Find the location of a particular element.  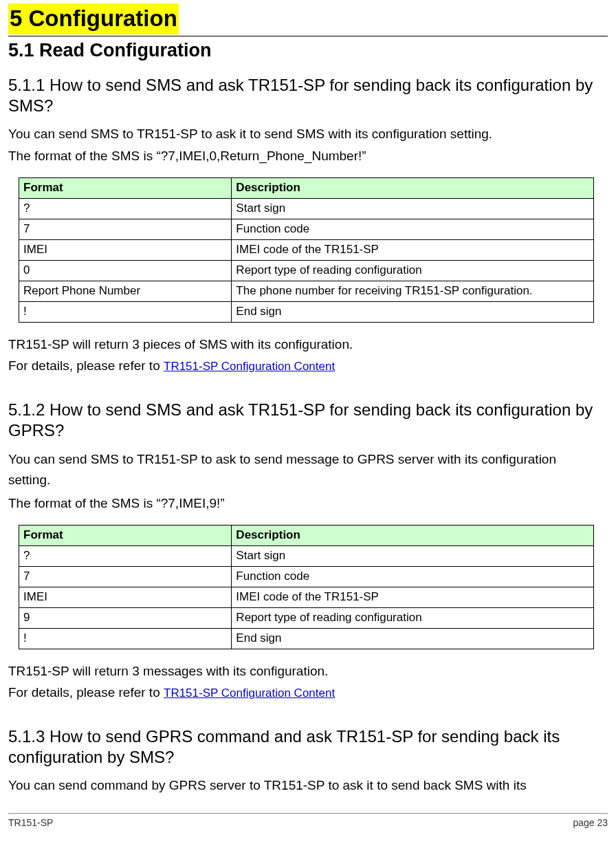

table-row: 9Report type of reading configuration is located at coordinates (307, 618).